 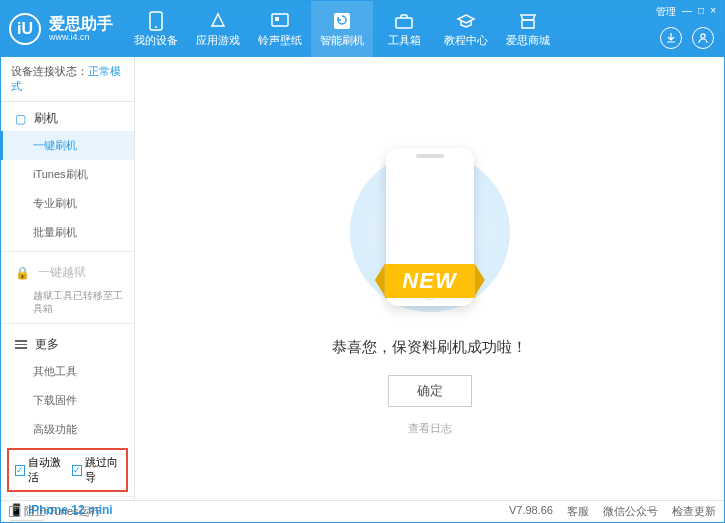 I want to click on success-illustration: NEW, so click(x=430, y=232).